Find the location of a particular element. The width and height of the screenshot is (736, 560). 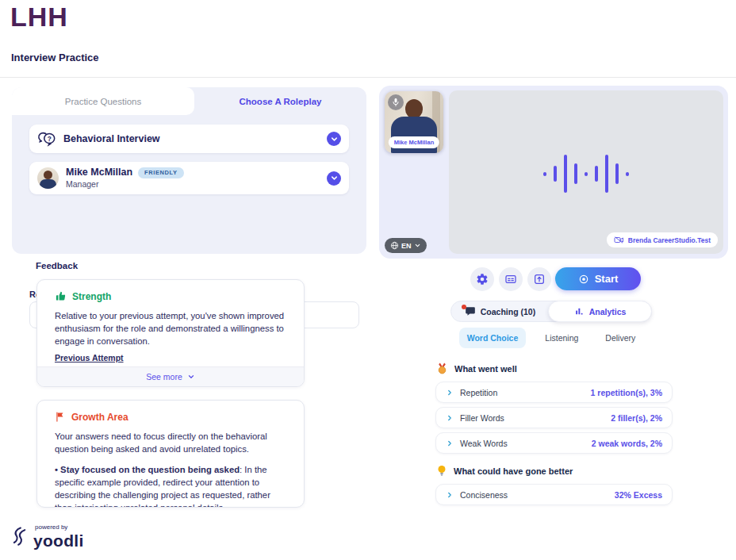

language-label: EN is located at coordinates (406, 246).